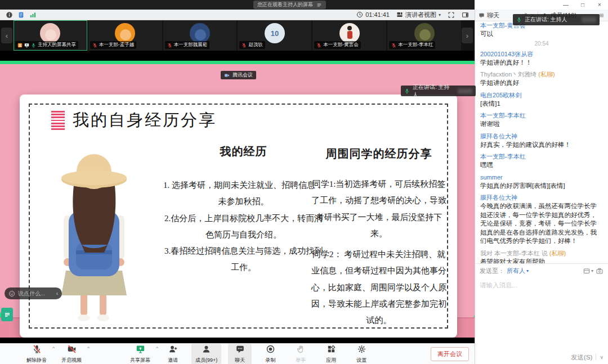  I want to click on chat-button: 聊天, so click(240, 353).